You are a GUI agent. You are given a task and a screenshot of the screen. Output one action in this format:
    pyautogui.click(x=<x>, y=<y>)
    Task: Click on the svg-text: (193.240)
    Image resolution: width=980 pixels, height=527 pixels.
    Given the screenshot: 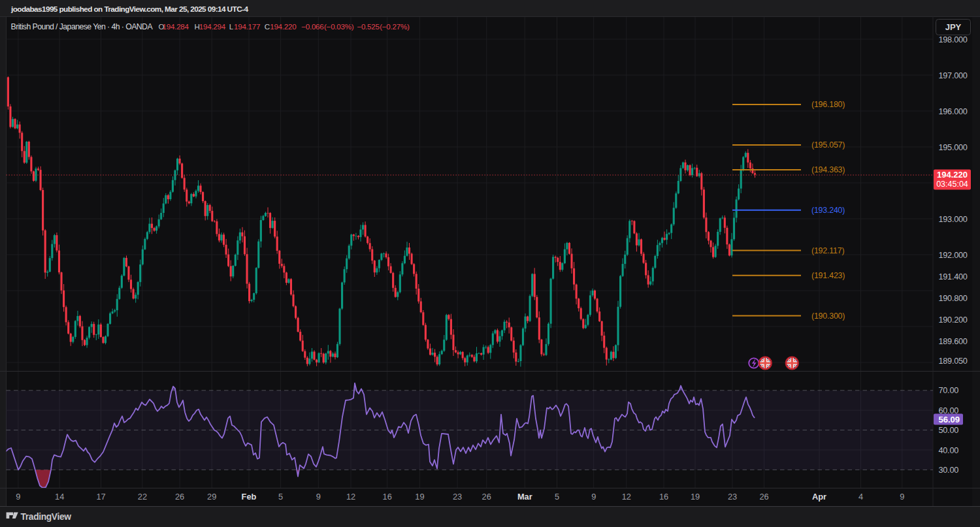 What is the action you would take?
    pyautogui.click(x=828, y=210)
    